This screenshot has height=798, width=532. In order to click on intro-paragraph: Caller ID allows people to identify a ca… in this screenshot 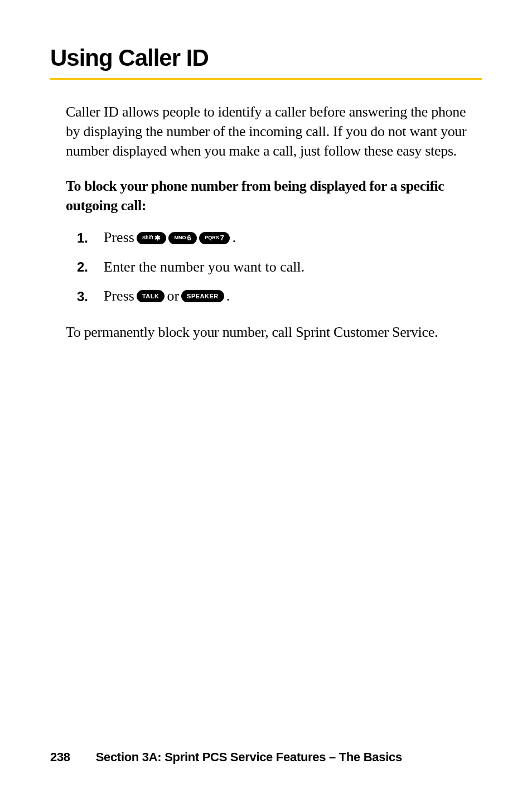, I will do `click(274, 132)`.